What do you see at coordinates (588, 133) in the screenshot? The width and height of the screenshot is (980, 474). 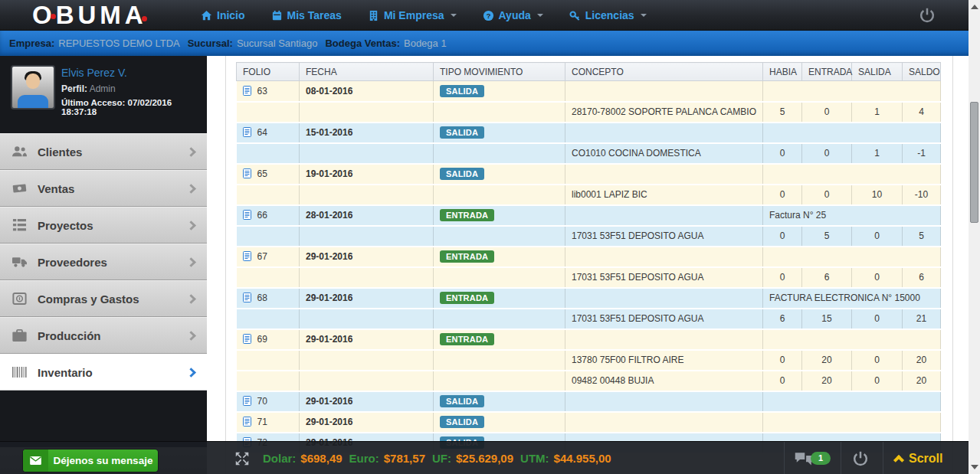 I see `table-row-folio-64: 64 15-01-2016 SALIDA` at bounding box center [588, 133].